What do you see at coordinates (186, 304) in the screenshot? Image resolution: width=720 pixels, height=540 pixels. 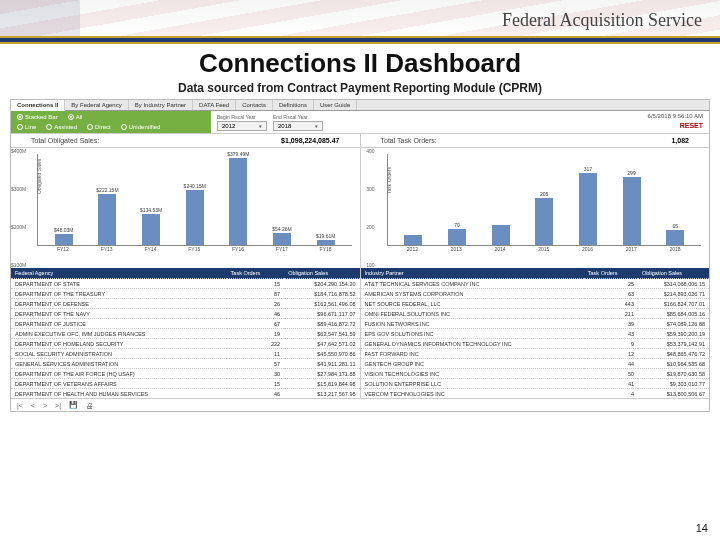 I see `table-row: DEPARTMENT OF DEFENSE26$162,561,496.08` at bounding box center [186, 304].